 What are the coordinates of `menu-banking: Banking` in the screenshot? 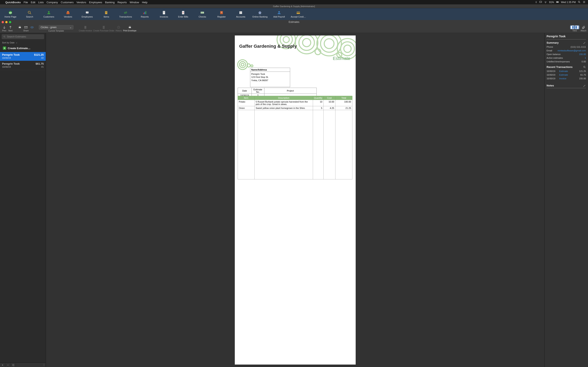 It's located at (110, 2).